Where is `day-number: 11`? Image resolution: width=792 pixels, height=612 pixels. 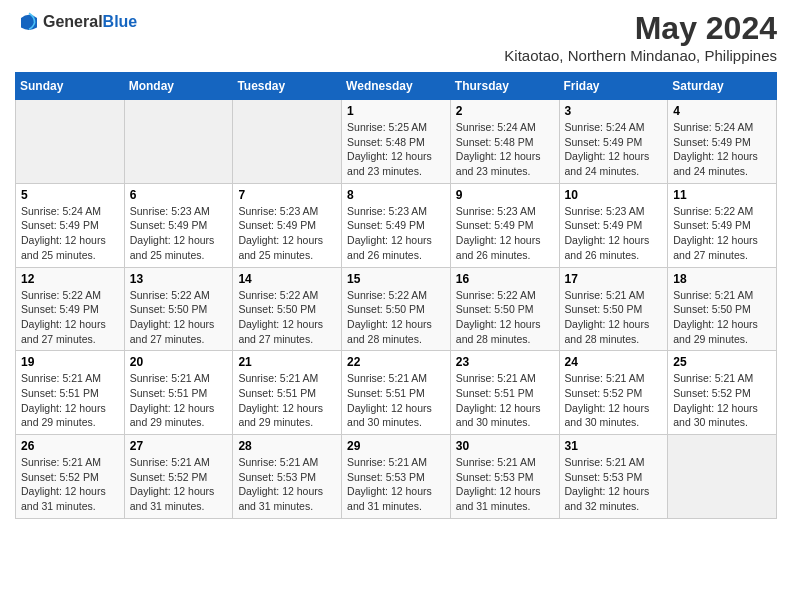 day-number: 11 is located at coordinates (722, 195).